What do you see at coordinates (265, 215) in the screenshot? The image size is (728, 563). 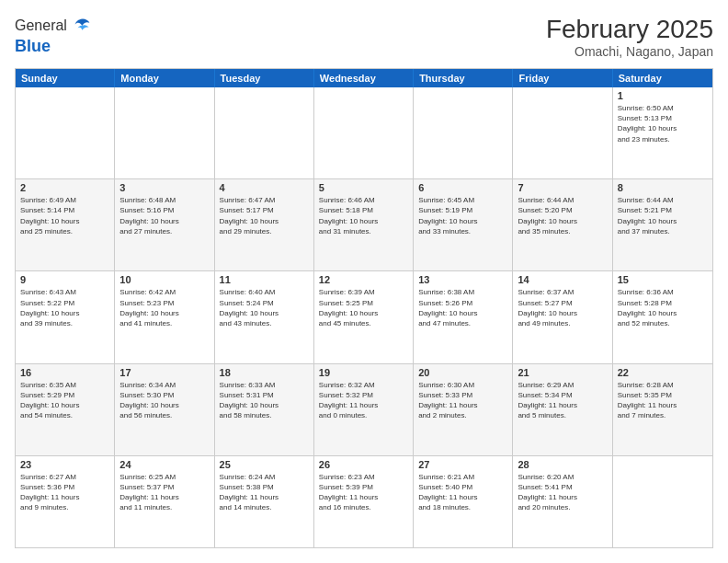 I see `day-info: Sunrise: 6:47 AM Sunset: 5:17 PM Dayligh…` at bounding box center [265, 215].